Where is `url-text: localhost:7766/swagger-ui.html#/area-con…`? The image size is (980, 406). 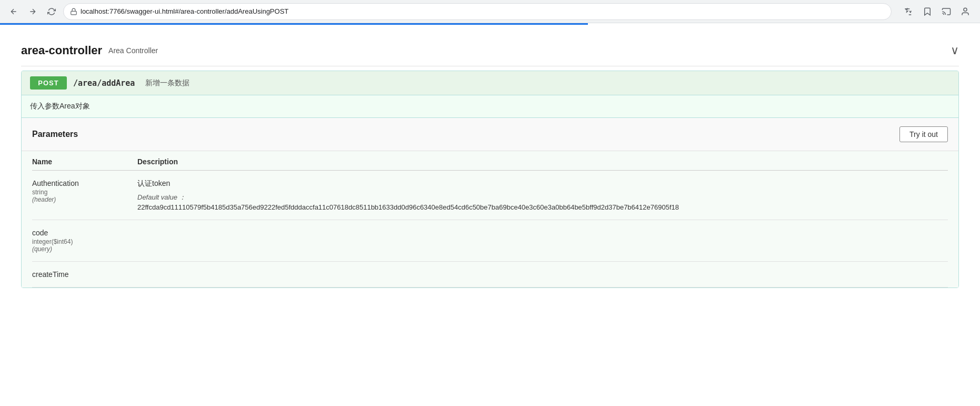
url-text: localhost:7766/swagger-ui.html#/area-con… is located at coordinates (483, 12).